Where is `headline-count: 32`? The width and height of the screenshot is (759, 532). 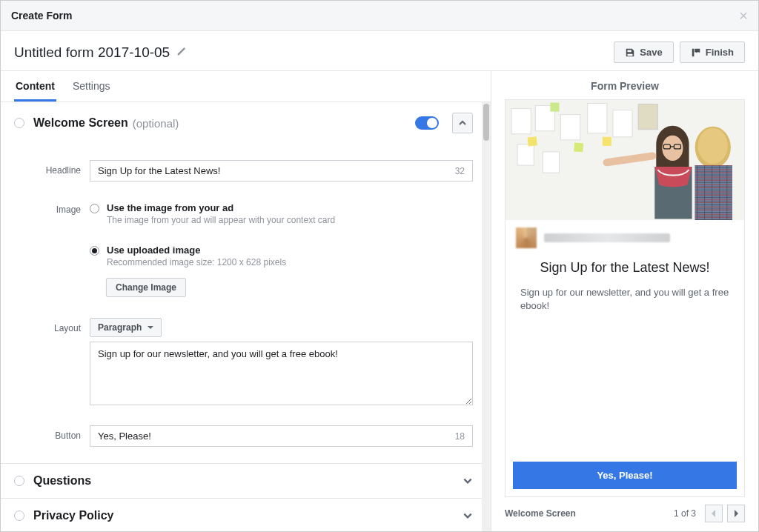
headline-count: 32 is located at coordinates (460, 171).